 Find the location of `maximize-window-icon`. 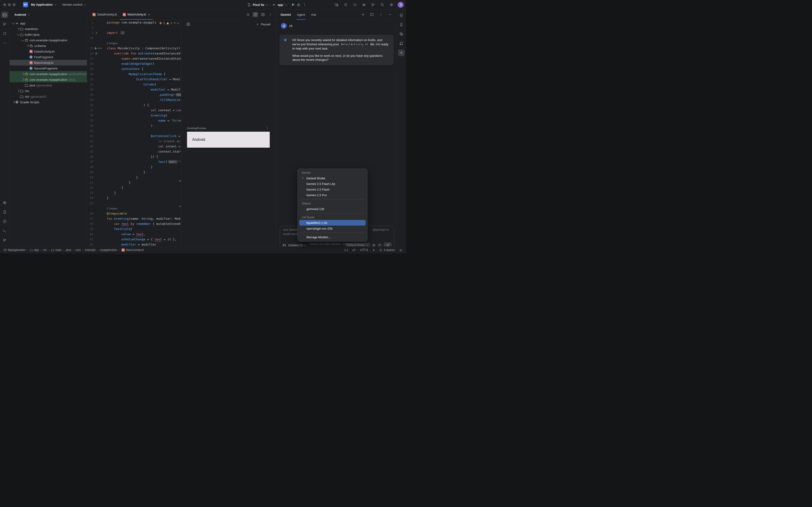

maximize-window-icon is located at coordinates (14, 5).